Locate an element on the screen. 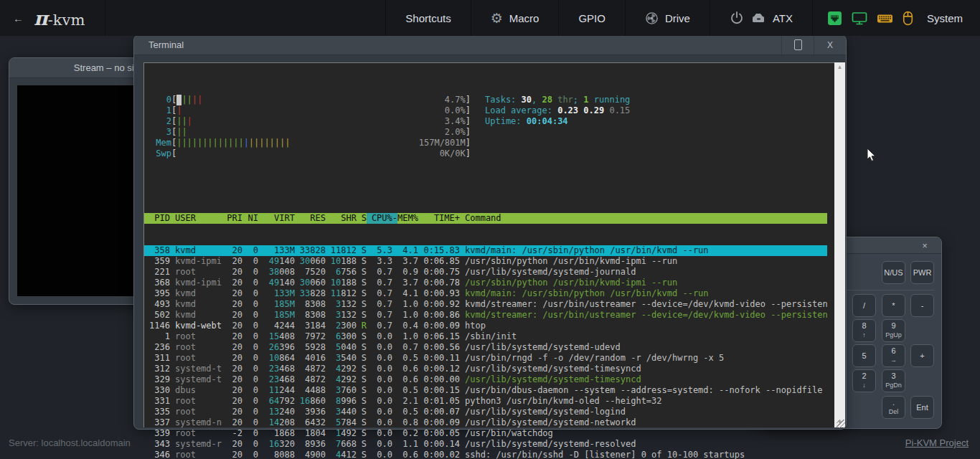 The width and height of the screenshot is (980, 459). keypad-key-9: 9PgUp is located at coordinates (894, 331).